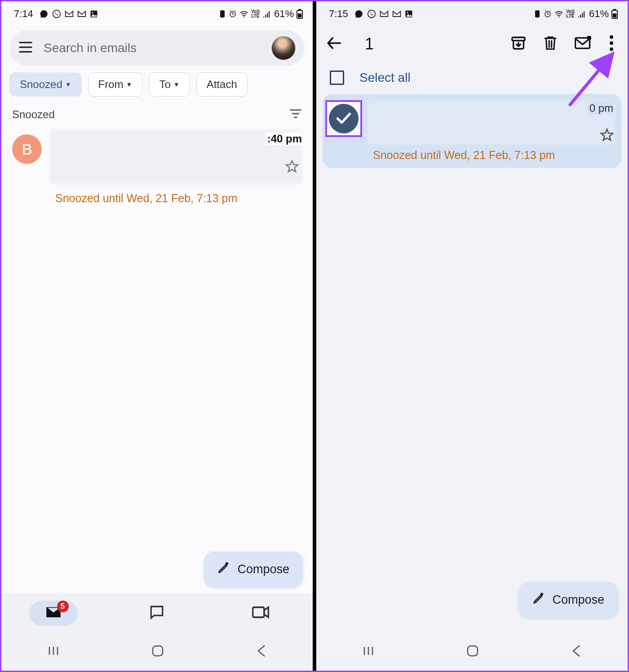  I want to click on chip-snoozed: Snoozed ▼, so click(46, 84).